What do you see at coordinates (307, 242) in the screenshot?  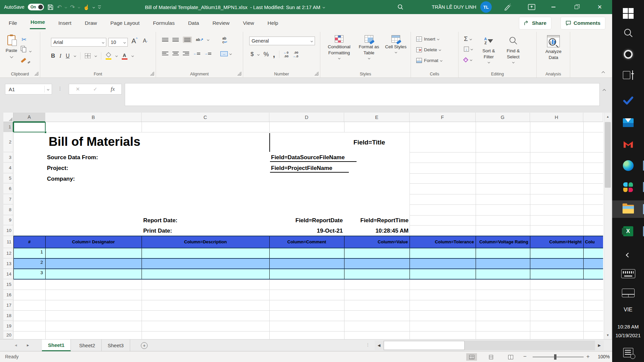 I see `bom-header-cell: Column=Comment` at bounding box center [307, 242].